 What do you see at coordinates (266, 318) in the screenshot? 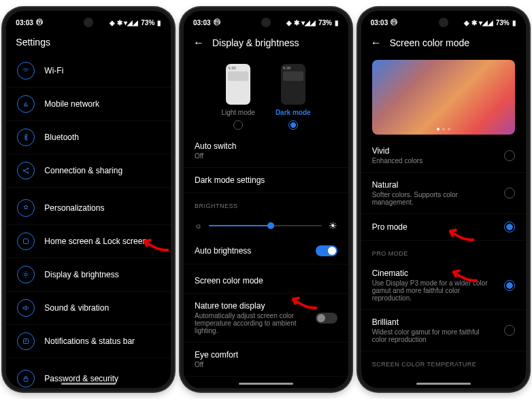
I see `row-nature-tone: Nature tone display Automatically adjust…` at bounding box center [266, 318].